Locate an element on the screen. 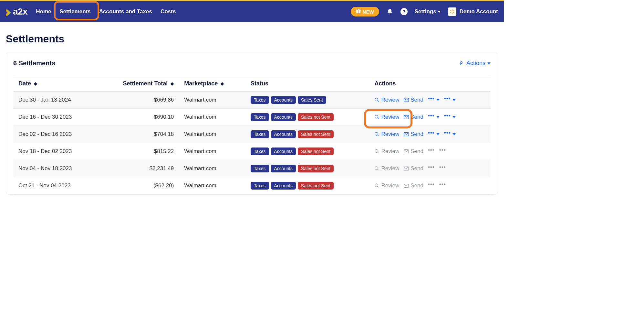 The width and height of the screenshot is (644, 317). col-status: Status is located at coordinates (307, 84).